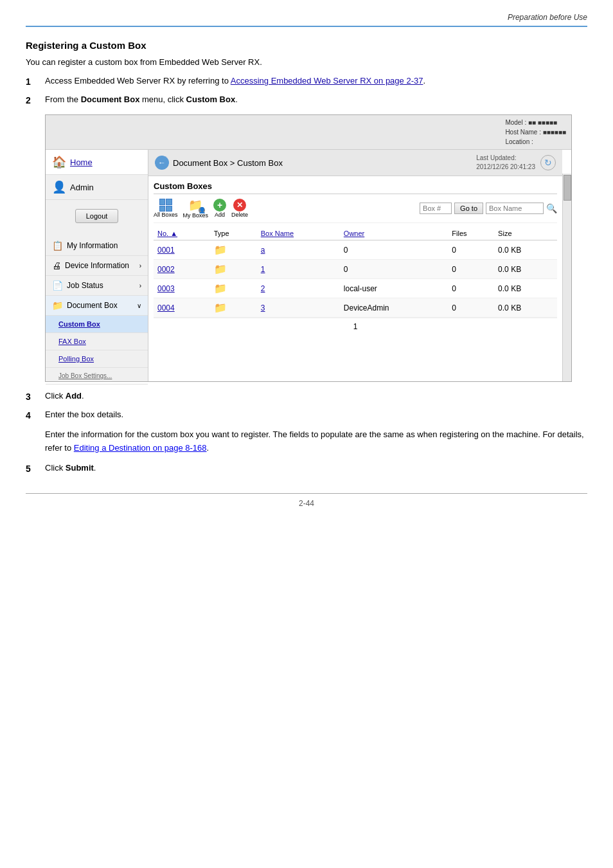 The width and height of the screenshot is (613, 868). Describe the element at coordinates (506, 163) in the screenshot. I see `last-updated: Last Updated: 2012/12/26 20:41:23` at that location.